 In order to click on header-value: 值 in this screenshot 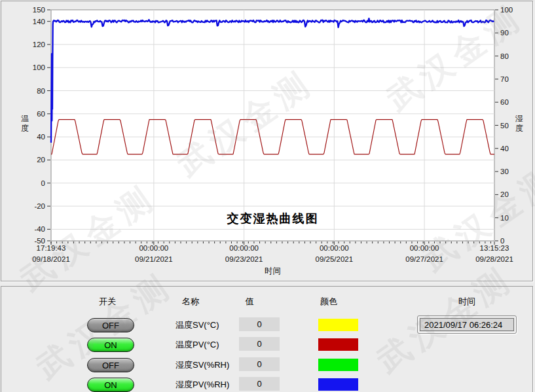, I will do `click(249, 302)`.